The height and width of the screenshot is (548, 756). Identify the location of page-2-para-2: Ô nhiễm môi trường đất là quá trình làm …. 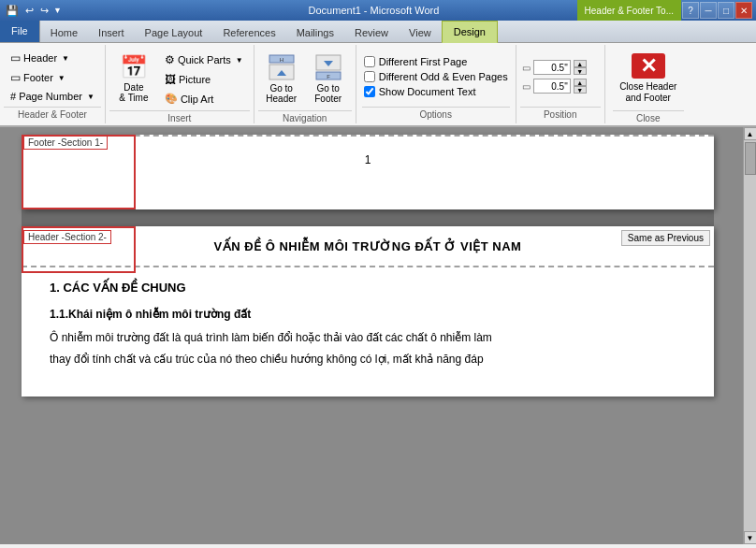
(368, 339).